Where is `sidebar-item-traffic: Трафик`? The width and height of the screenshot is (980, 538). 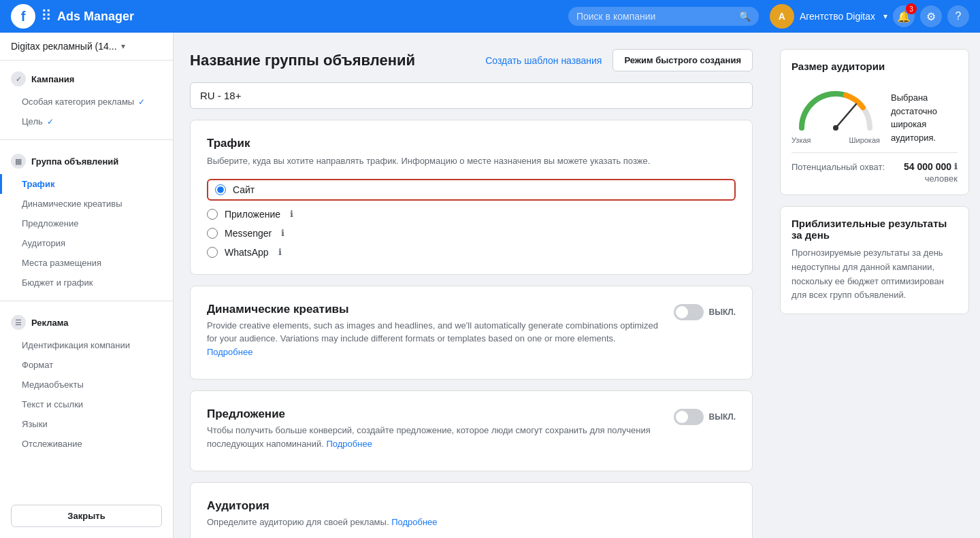 sidebar-item-traffic: Трафик is located at coordinates (86, 184).